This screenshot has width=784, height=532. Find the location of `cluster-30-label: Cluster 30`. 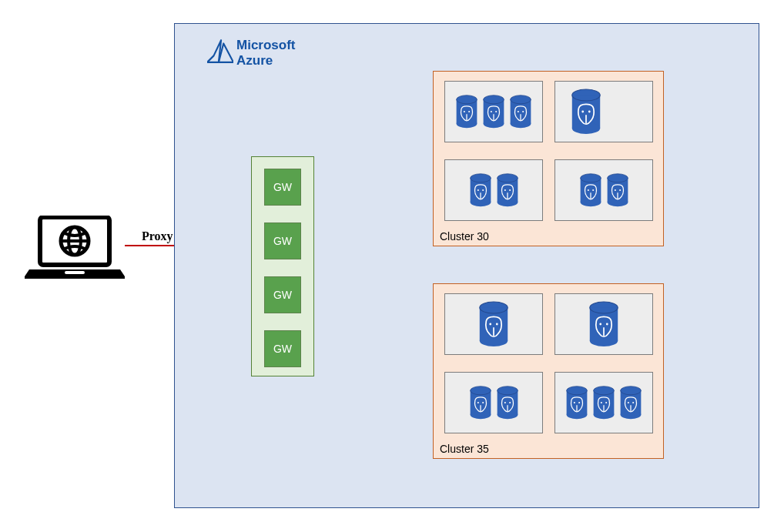

cluster-30-label: Cluster 30 is located at coordinates (464, 236).